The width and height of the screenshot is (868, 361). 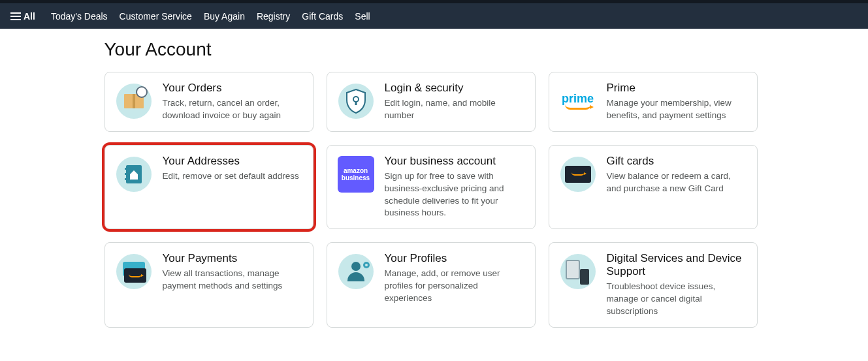 I want to click on profiles-icon, so click(x=356, y=272).